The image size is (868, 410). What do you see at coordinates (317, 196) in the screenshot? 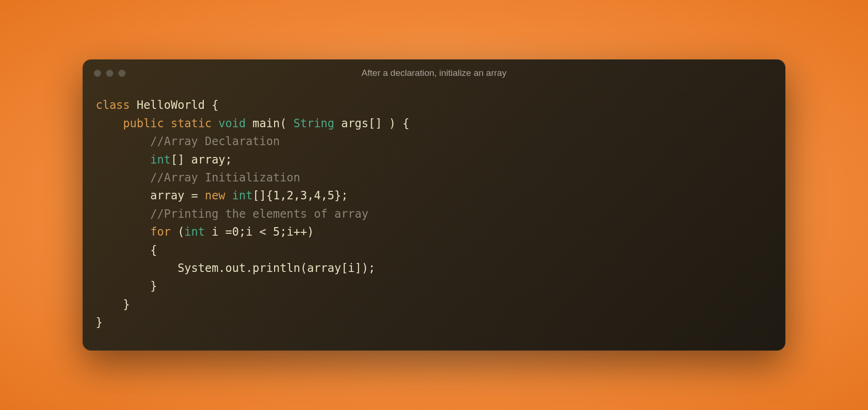
I see `number: 4` at bounding box center [317, 196].